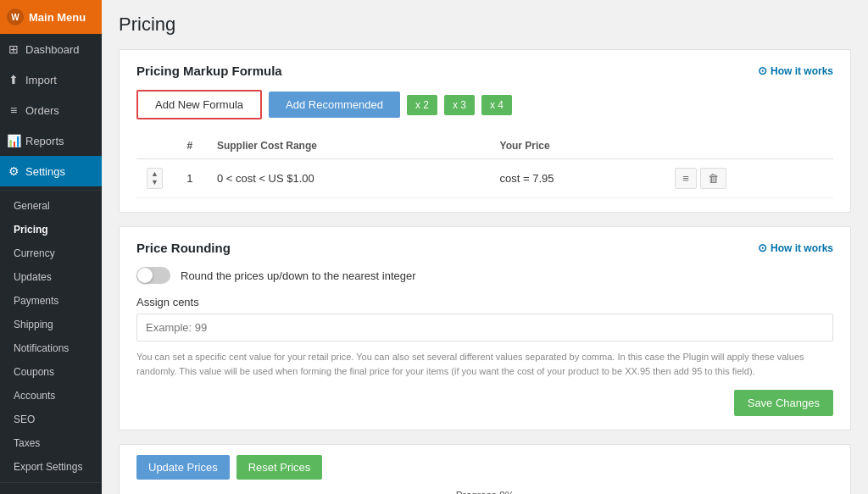 Image resolution: width=868 pixels, height=494 pixels. What do you see at coordinates (749, 146) in the screenshot?
I see `col-actions-header` at bounding box center [749, 146].